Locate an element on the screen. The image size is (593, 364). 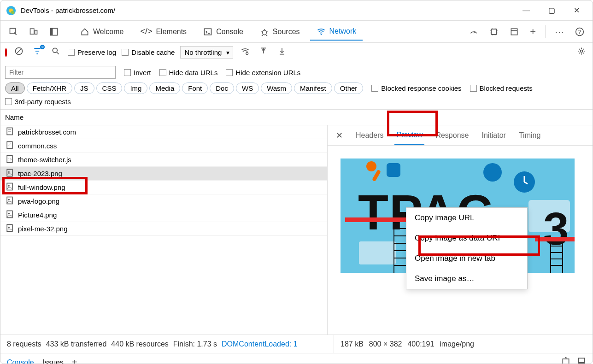
blocked-cookies-checkbox: Blocked response cookies is located at coordinates (417, 88).